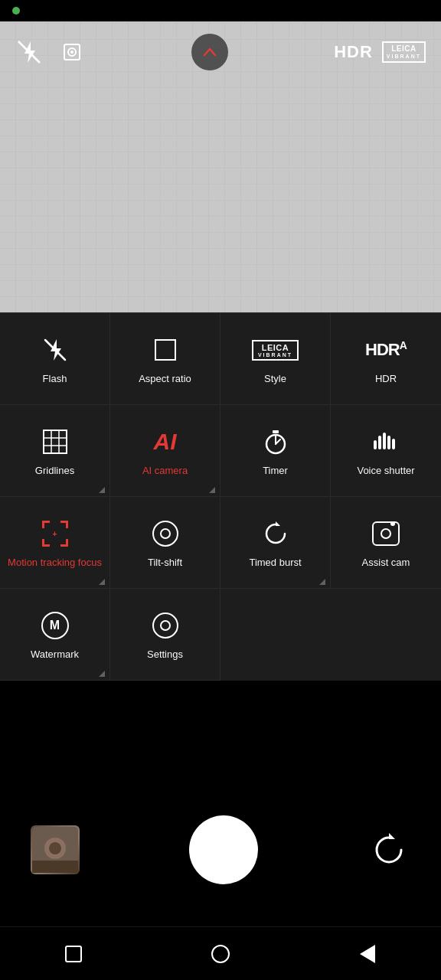  Describe the element at coordinates (276, 350) in the screenshot. I see `style-icon: LEICA VIBRANT` at that location.